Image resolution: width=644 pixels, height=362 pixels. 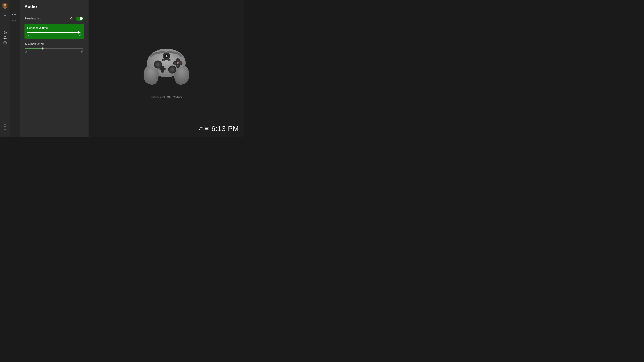 I want to click on battery-label: Battery level:, so click(x=158, y=97).